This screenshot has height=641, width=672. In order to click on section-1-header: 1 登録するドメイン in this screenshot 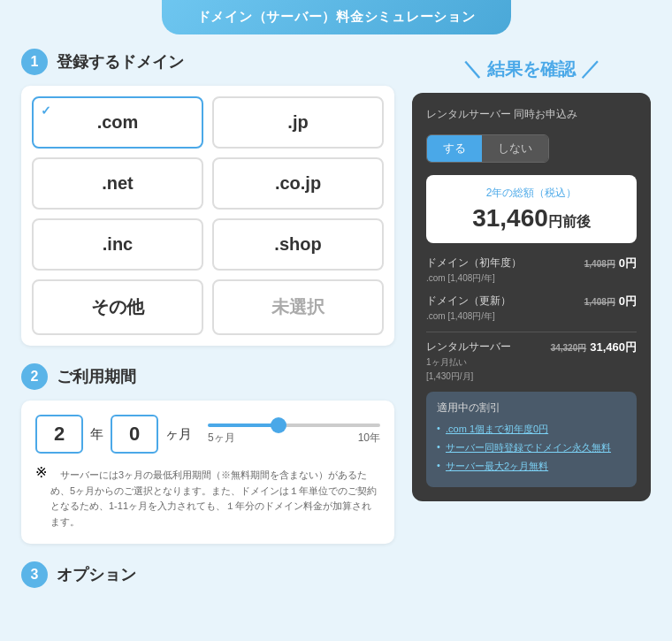, I will do `click(208, 62)`.